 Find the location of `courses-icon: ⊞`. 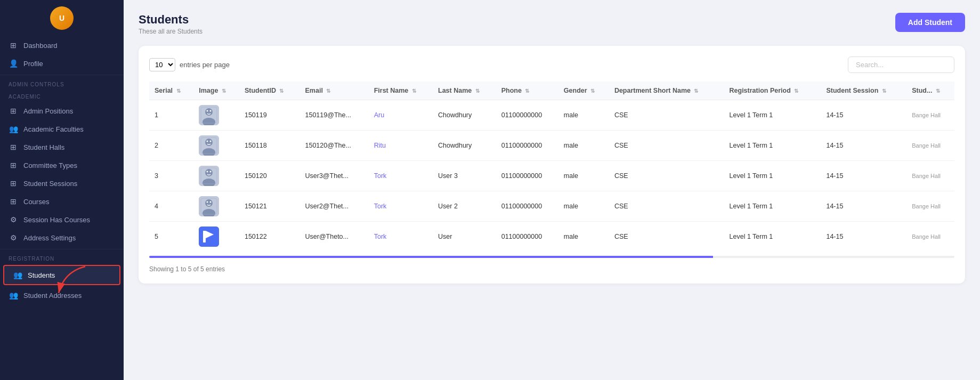

courses-icon: ⊞ is located at coordinates (13, 201).